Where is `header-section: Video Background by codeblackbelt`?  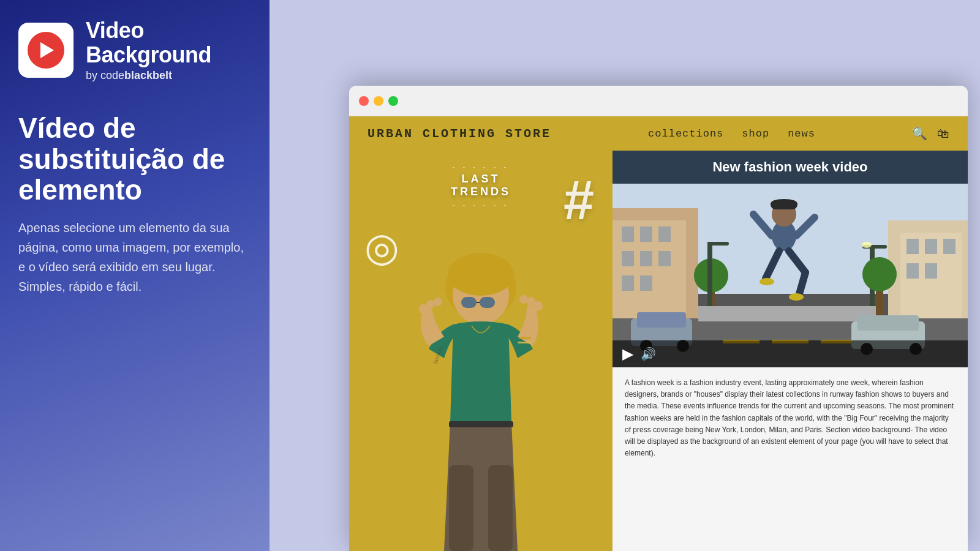 header-section: Video Background by codeblackbelt is located at coordinates (135, 47).